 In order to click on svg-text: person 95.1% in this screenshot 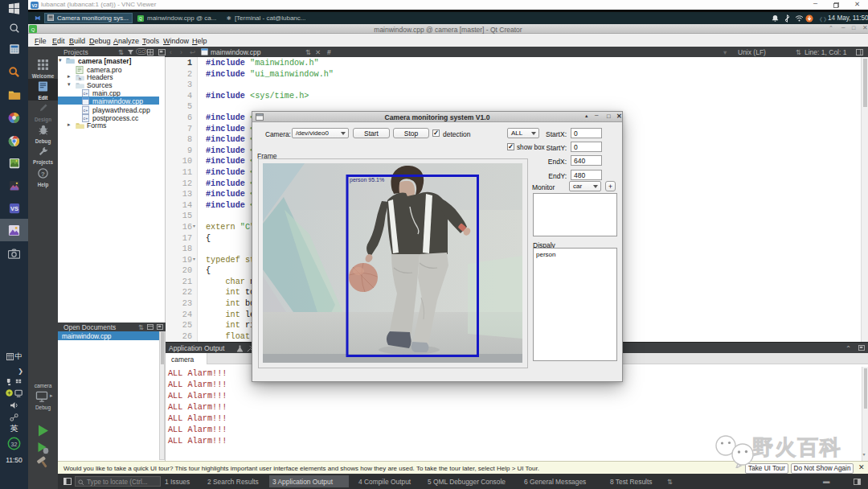, I will do `click(366, 180)`.